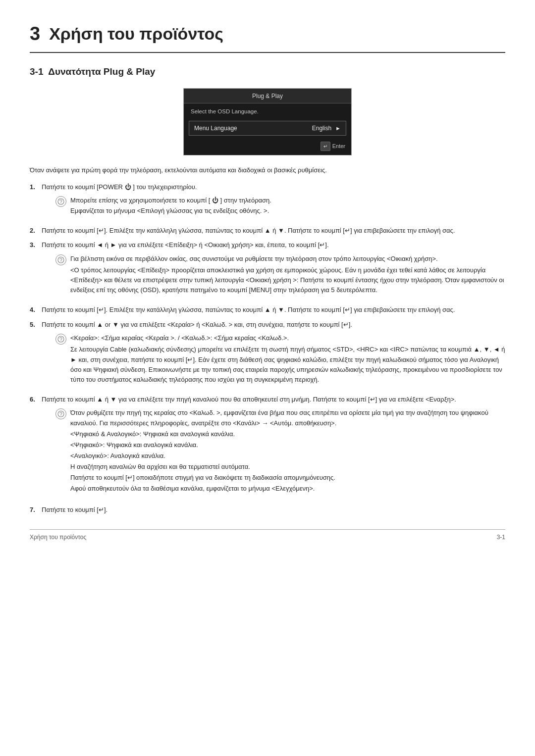 The image size is (535, 756). I want to click on step-6-bullet-5: Η αναζήτηση καναλιών θα αρχίσει και θα τ…, so click(288, 467).